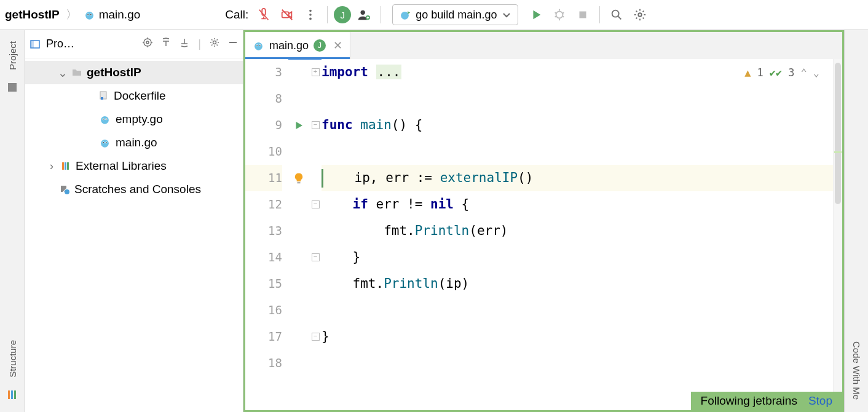  I want to click on line-number: 3, so click(264, 73).